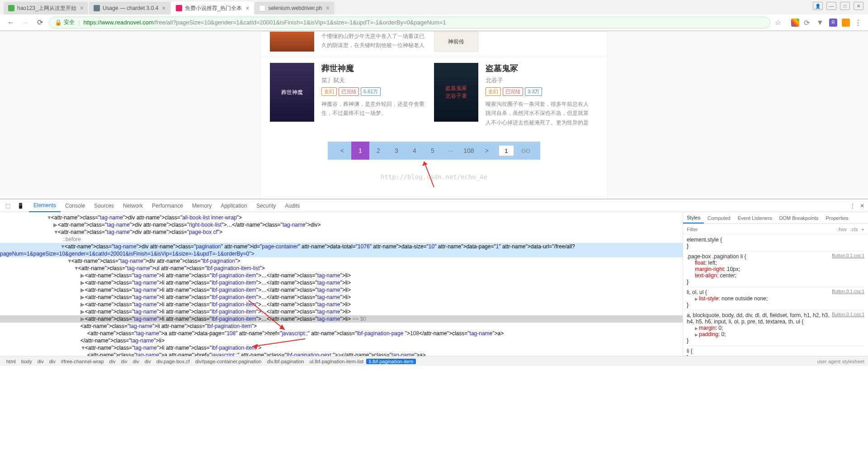 The width and height of the screenshot is (868, 470). What do you see at coordinates (433, 151) in the screenshot?
I see `pagination-page: 5` at bounding box center [433, 151].